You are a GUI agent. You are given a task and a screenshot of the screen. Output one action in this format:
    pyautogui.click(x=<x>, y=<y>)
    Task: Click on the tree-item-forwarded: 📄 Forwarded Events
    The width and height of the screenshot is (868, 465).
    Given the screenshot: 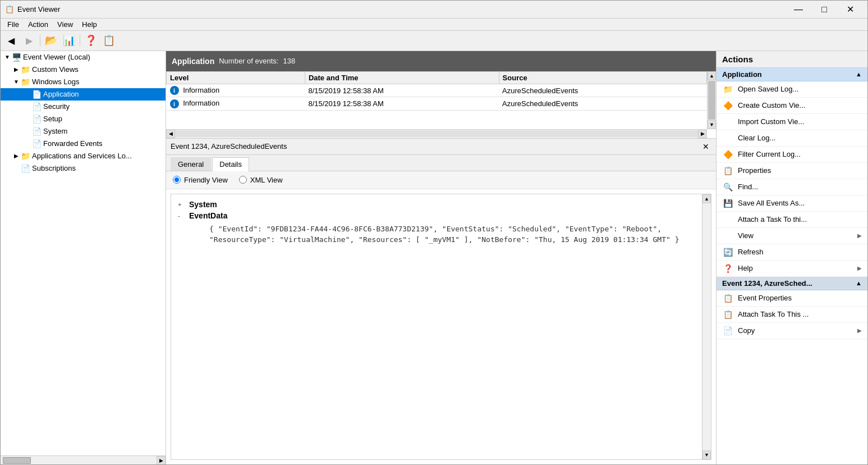 What is the action you would take?
    pyautogui.click(x=83, y=144)
    